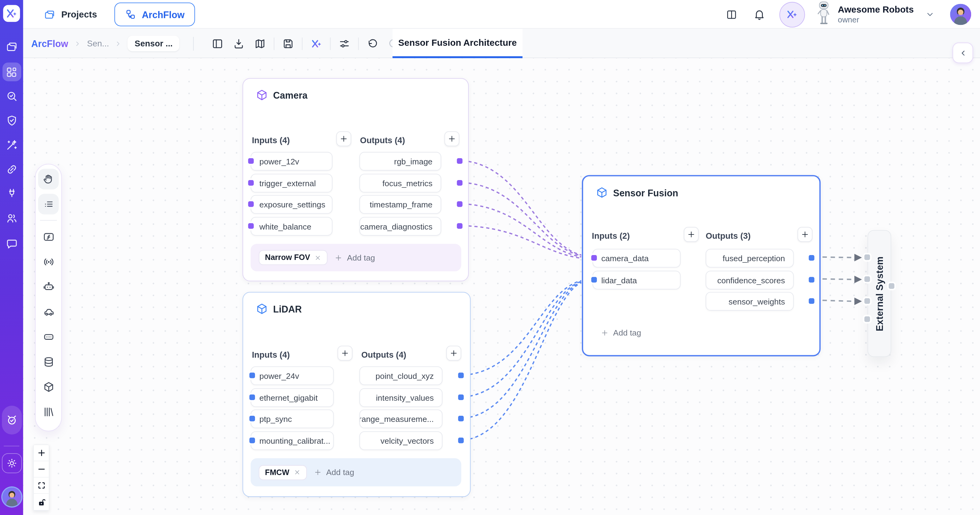 The image size is (980, 515). What do you see at coordinates (11, 13) in the screenshot?
I see `app-logo` at bounding box center [11, 13].